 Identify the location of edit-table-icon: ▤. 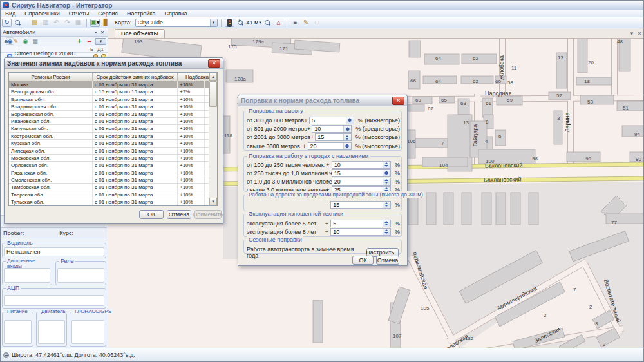
(35, 23).